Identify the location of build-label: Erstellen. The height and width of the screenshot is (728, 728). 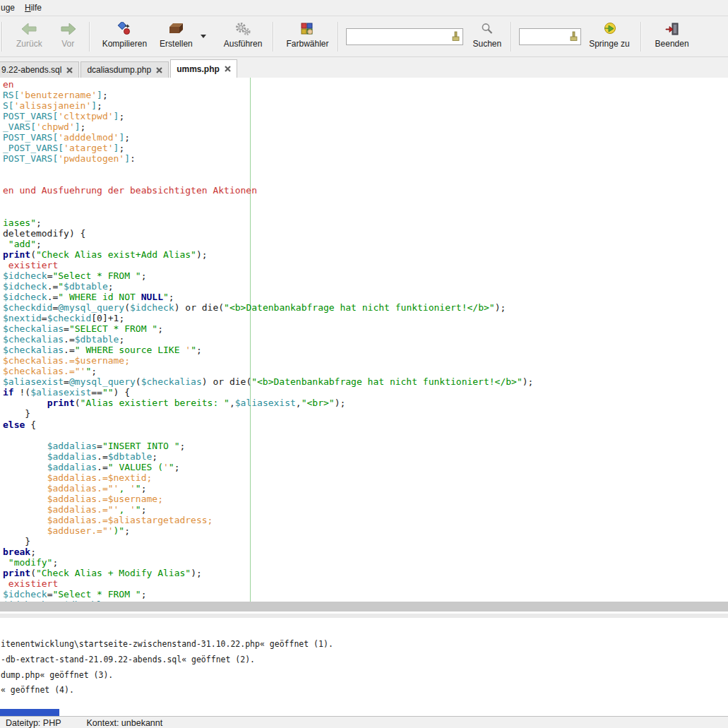
(177, 44).